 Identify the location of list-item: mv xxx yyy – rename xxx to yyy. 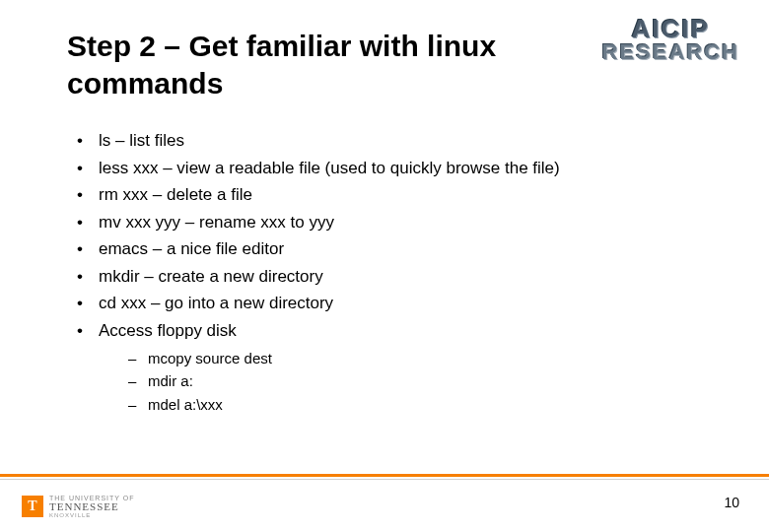
(390, 223).